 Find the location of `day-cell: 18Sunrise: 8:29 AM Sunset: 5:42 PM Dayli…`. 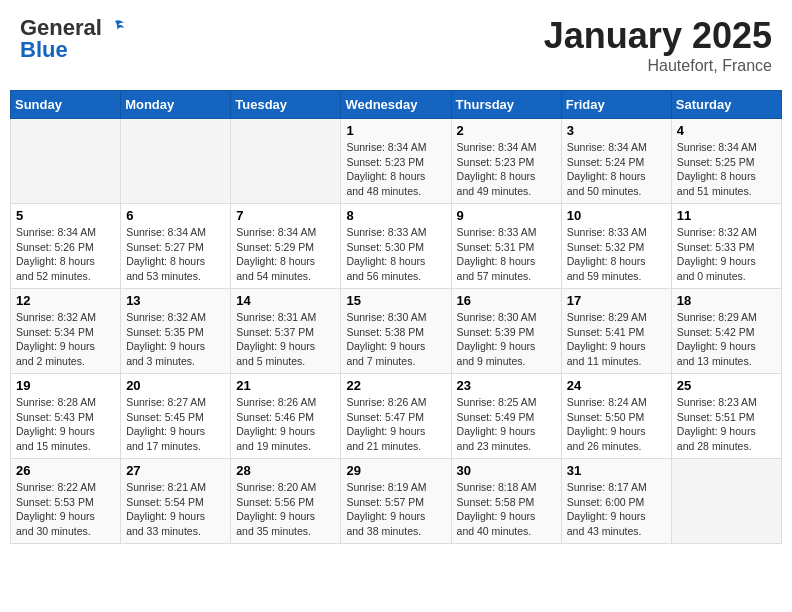

day-cell: 18Sunrise: 8:29 AM Sunset: 5:42 PM Dayli… is located at coordinates (726, 332).